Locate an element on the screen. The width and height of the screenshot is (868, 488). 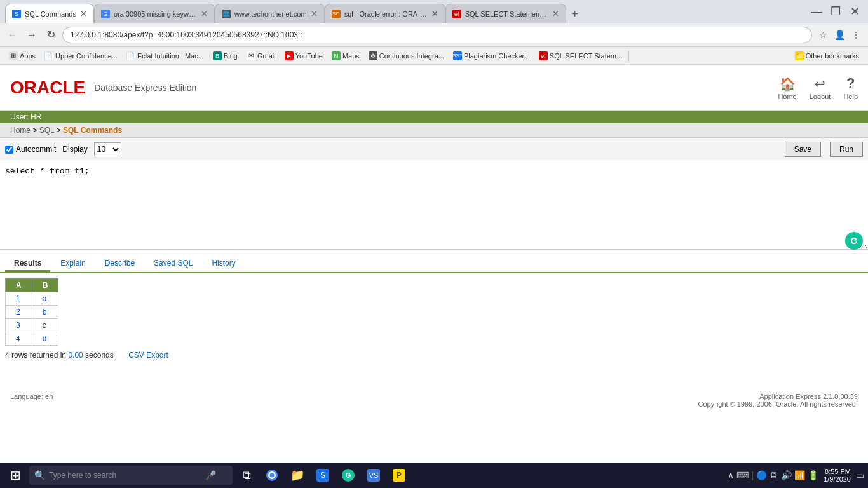
browser-tab-1: S SQL Commands ✕ is located at coordinates (50, 13).